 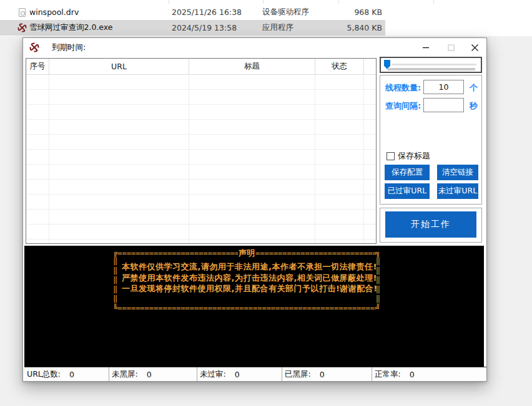 What do you see at coordinates (54, 12) in the screenshot?
I see `file-name: winspool.drv` at bounding box center [54, 12].